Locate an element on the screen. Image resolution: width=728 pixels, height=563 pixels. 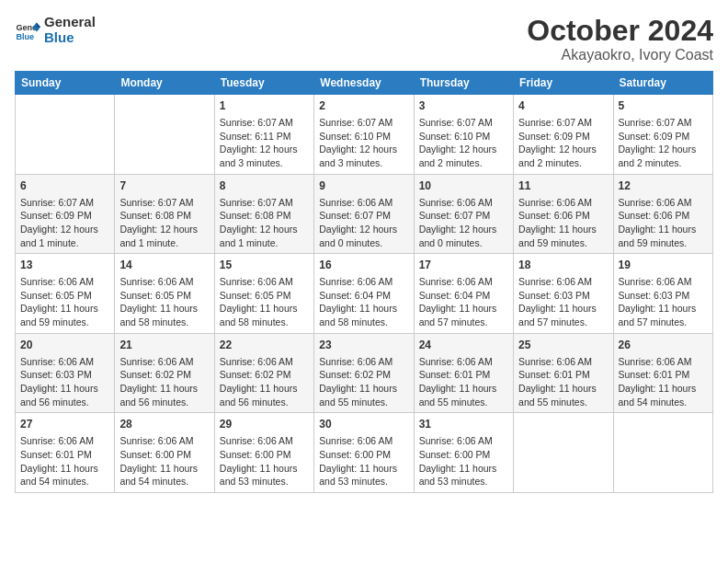
day-number: 23 is located at coordinates (364, 346).